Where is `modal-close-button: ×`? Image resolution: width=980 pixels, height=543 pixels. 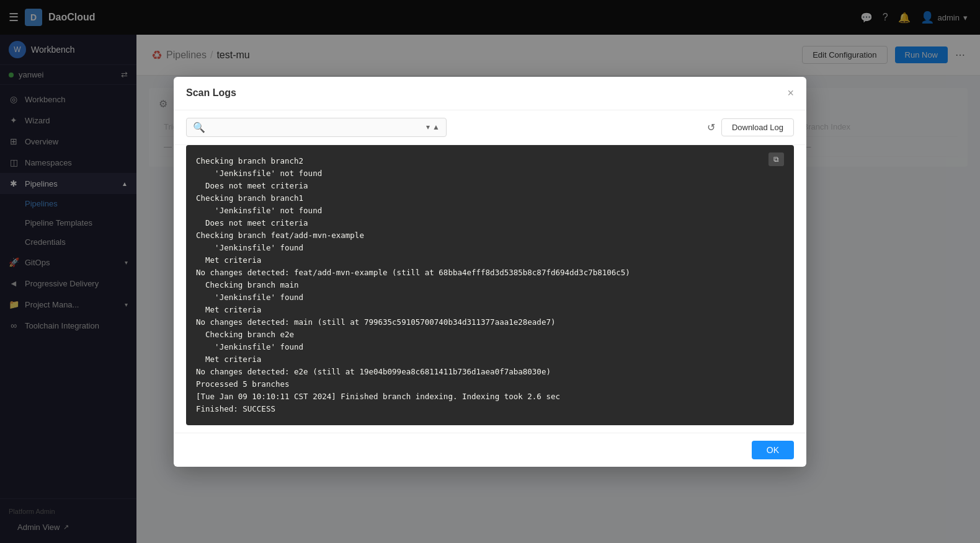 modal-close-button: × is located at coordinates (790, 93).